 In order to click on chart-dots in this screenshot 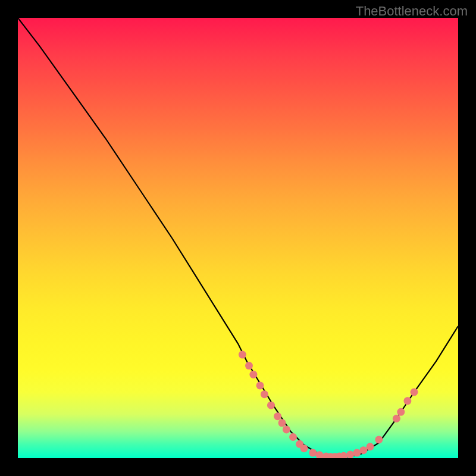, I will do `click(328, 405)`.